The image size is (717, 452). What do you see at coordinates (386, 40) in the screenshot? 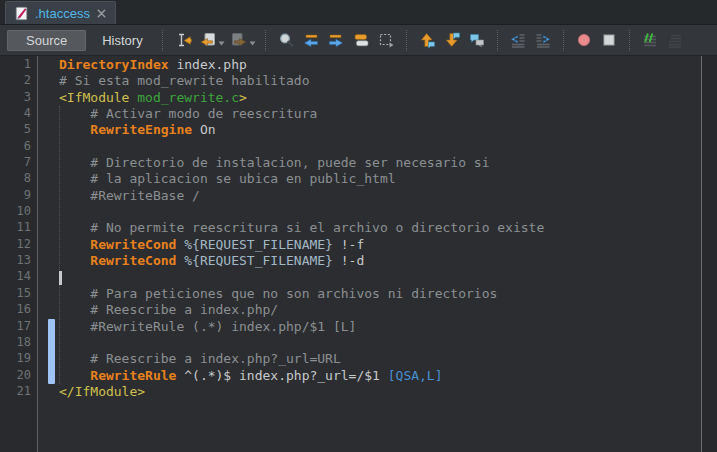
I see `block-selection-button` at bounding box center [386, 40].